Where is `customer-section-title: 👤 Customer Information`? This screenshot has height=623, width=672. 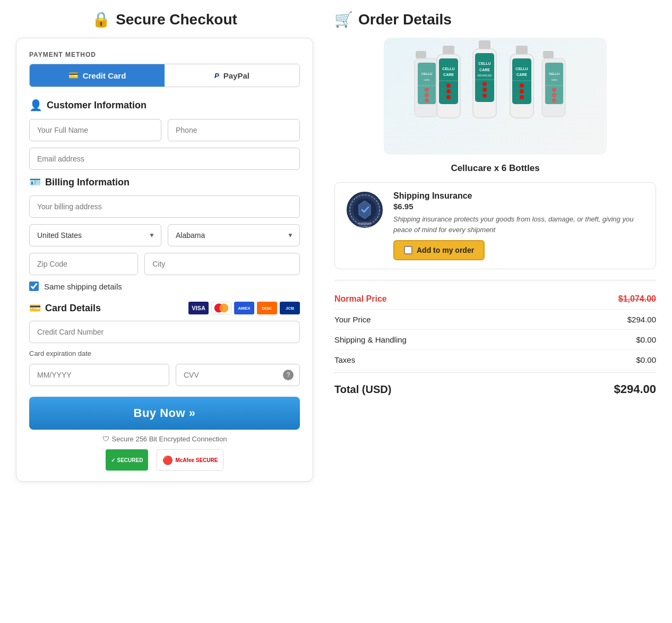 customer-section-title: 👤 Customer Information is located at coordinates (165, 105).